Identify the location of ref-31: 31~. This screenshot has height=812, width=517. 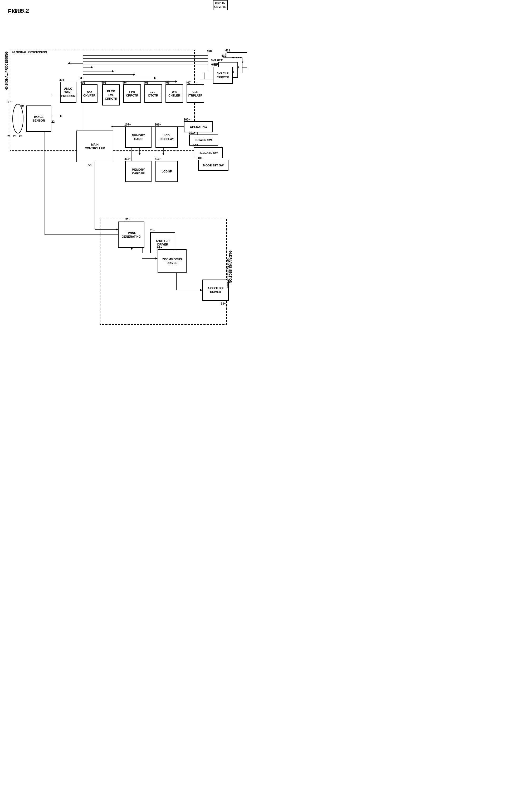
(128, 219).